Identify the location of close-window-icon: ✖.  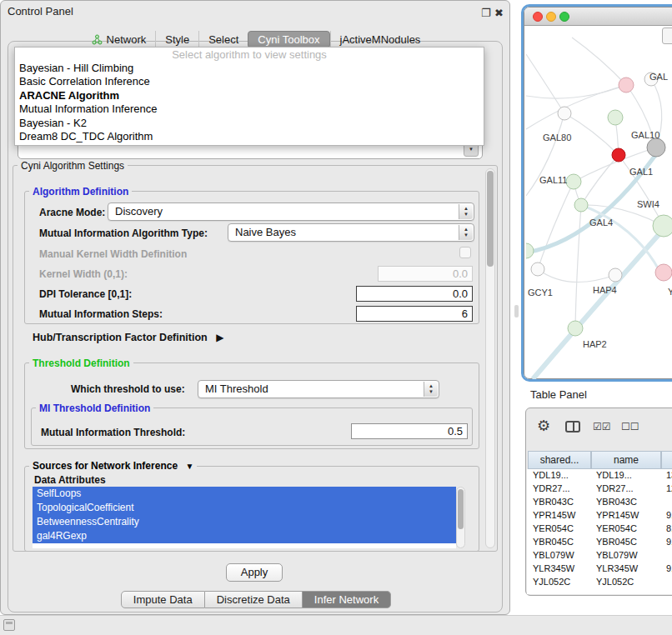
(499, 13).